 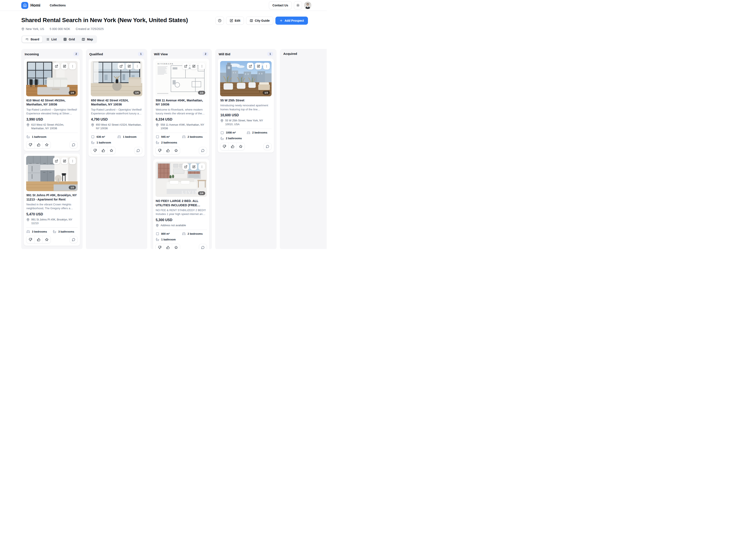 I want to click on amenity-area: 800 m², so click(x=168, y=234).